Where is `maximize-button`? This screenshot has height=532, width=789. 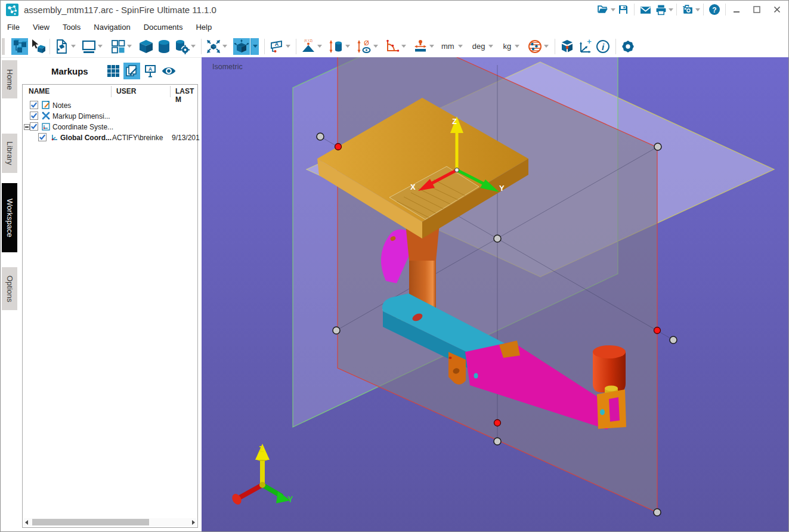
maximize-button is located at coordinates (757, 10).